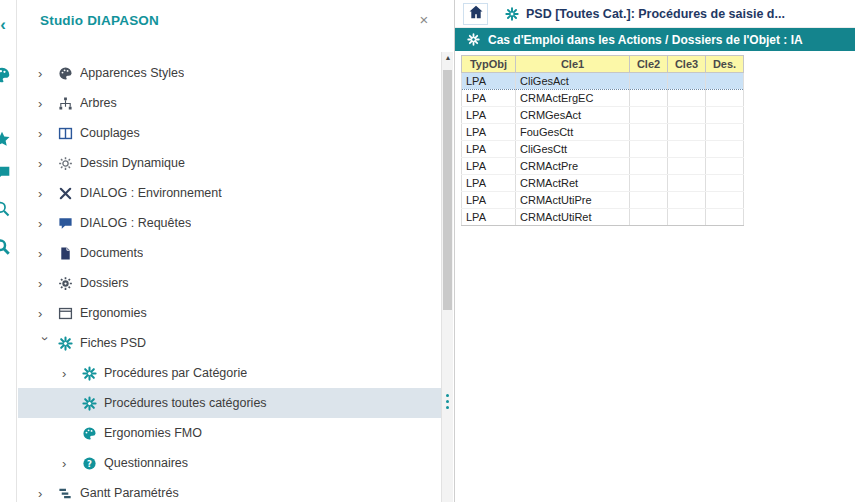  Describe the element at coordinates (603, 82) in the screenshot. I see `table-row: LPACliGesAct` at that location.